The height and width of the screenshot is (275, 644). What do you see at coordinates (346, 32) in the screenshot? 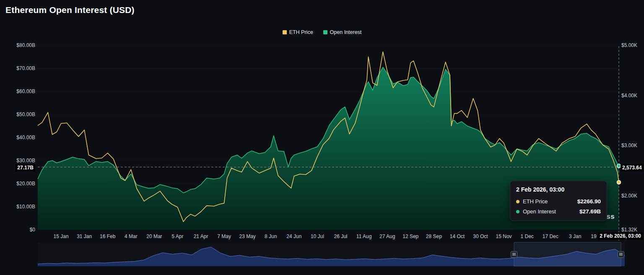
I see `legend-label-open-interest: Open Interest` at bounding box center [346, 32].